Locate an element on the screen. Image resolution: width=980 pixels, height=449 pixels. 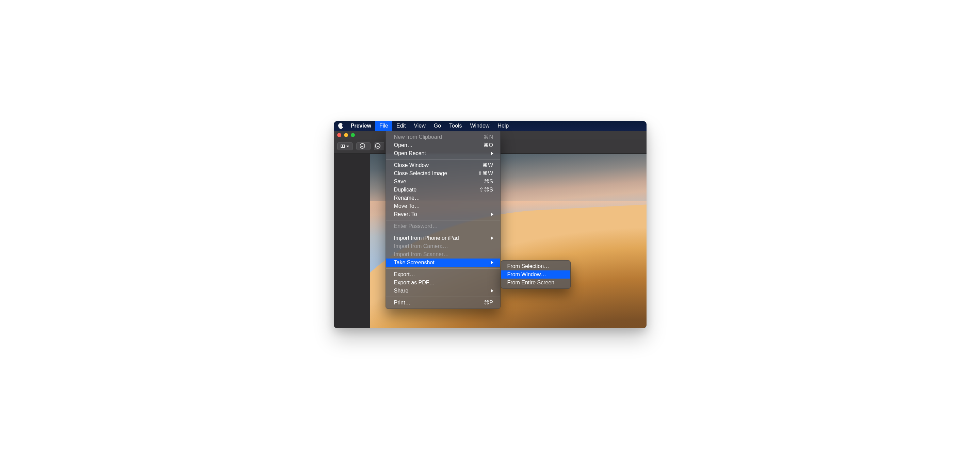
menubar-item-help: Help is located at coordinates (503, 126).